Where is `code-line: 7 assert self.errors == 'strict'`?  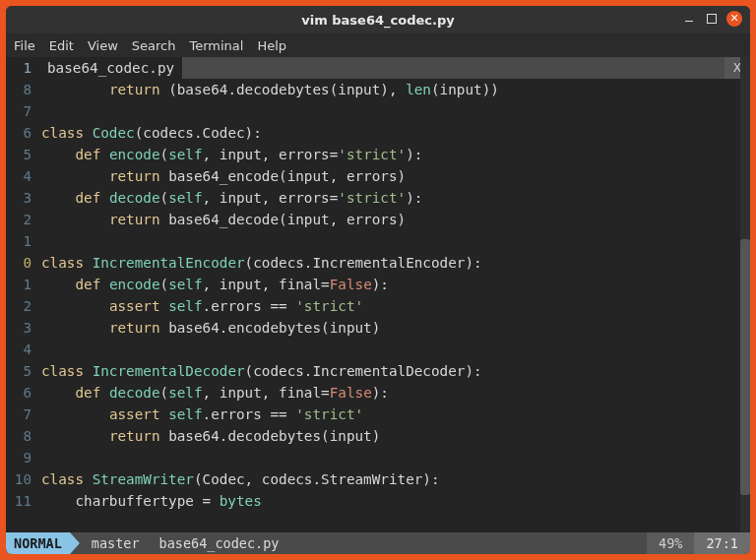 code-line: 7 assert self.errors == 'strict' is located at coordinates (378, 414).